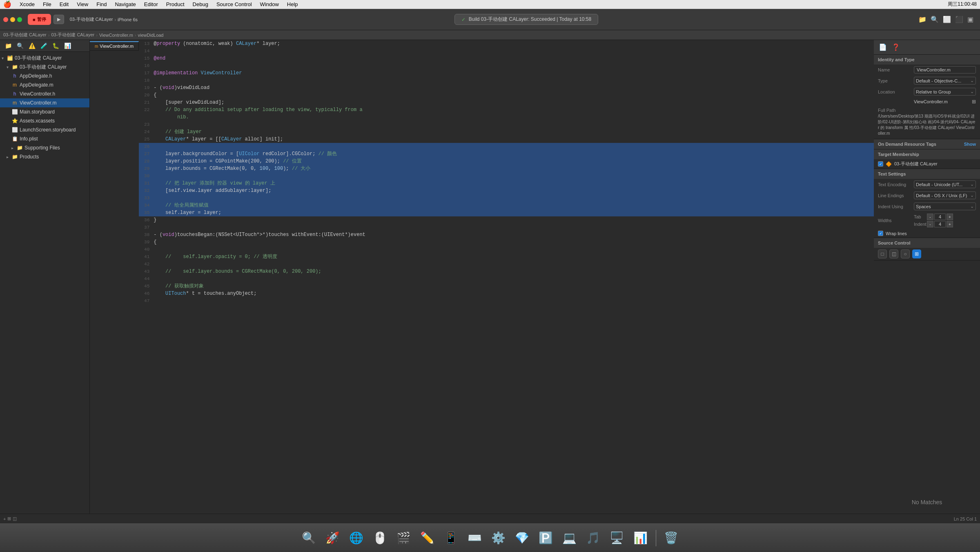  Describe the element at coordinates (475, 538) in the screenshot. I see `dock-item-terminal: ⌨️` at that location.